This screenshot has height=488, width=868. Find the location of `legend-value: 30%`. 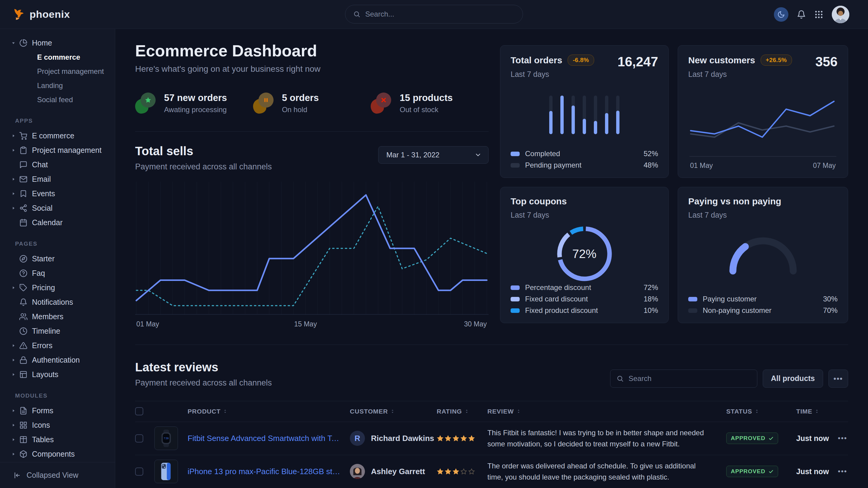

legend-value: 30% is located at coordinates (830, 299).